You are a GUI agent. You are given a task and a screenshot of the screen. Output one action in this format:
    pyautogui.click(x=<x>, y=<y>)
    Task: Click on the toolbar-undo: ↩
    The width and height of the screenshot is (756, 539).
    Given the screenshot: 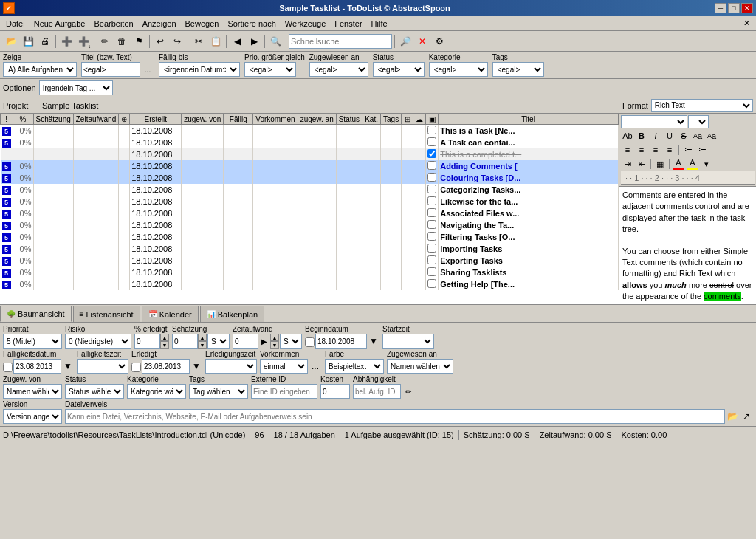 What is the action you would take?
    pyautogui.click(x=160, y=41)
    